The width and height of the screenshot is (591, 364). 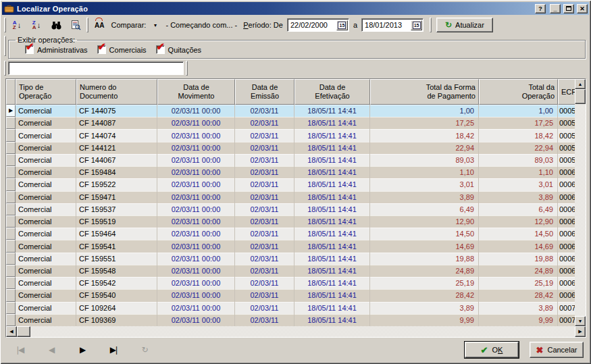 I want to click on help-button: ?, so click(x=540, y=9).